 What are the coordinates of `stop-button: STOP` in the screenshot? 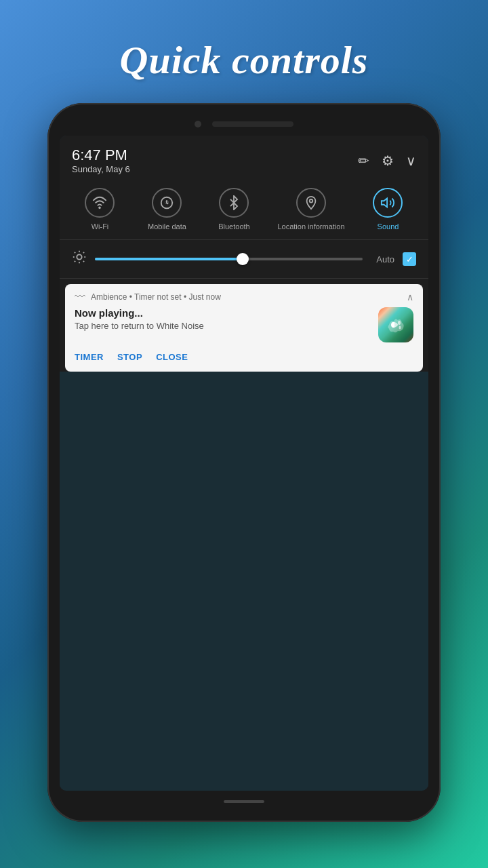 It's located at (130, 357).